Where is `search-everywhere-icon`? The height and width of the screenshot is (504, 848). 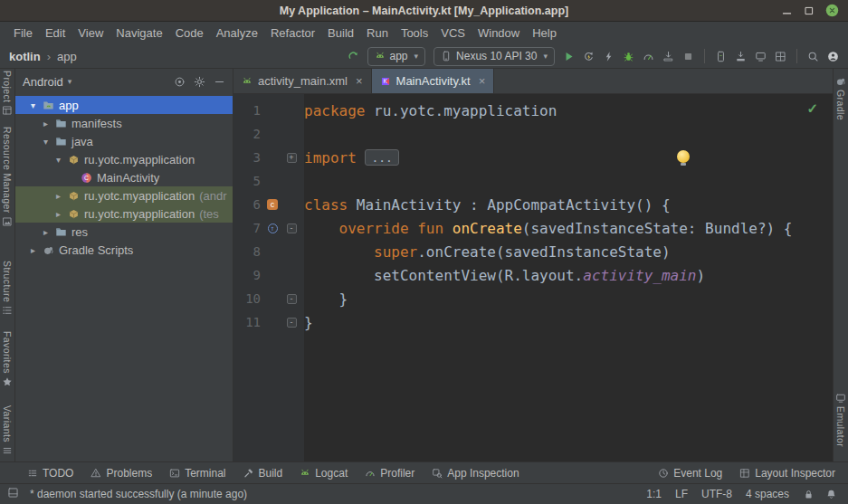 search-everywhere-icon is located at coordinates (813, 56).